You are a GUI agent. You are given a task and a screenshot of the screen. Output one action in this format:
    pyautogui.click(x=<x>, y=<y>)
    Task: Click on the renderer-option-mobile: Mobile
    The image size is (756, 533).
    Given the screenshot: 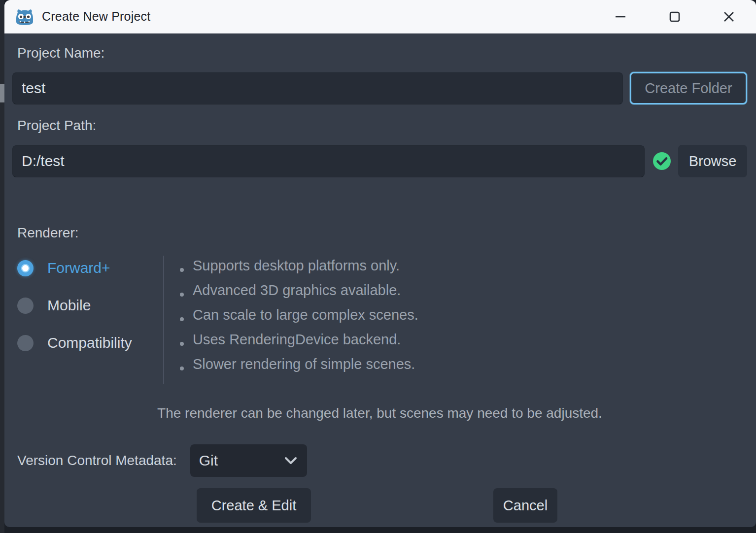 What is the action you would take?
    pyautogui.click(x=90, y=305)
    